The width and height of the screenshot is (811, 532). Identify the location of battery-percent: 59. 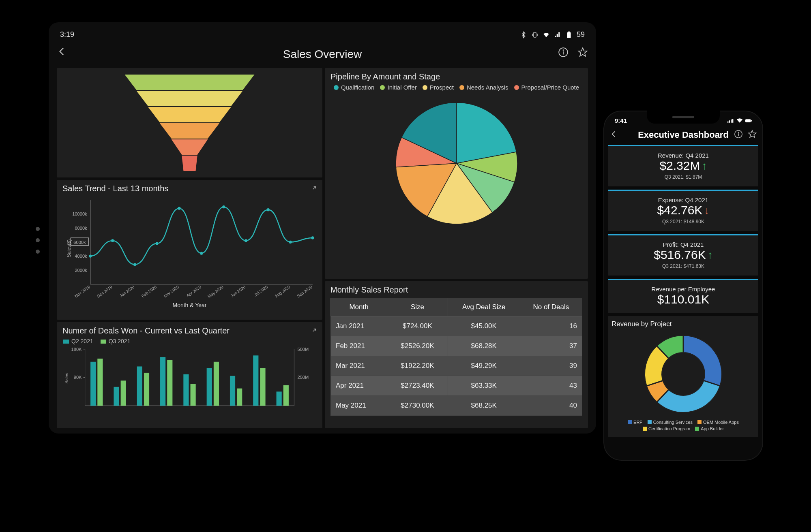
(581, 35).